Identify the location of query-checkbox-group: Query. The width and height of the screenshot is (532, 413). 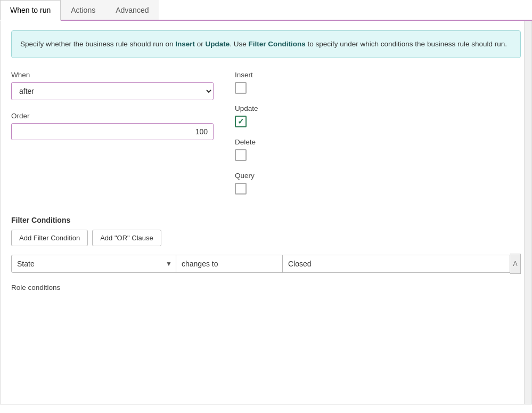
(378, 183).